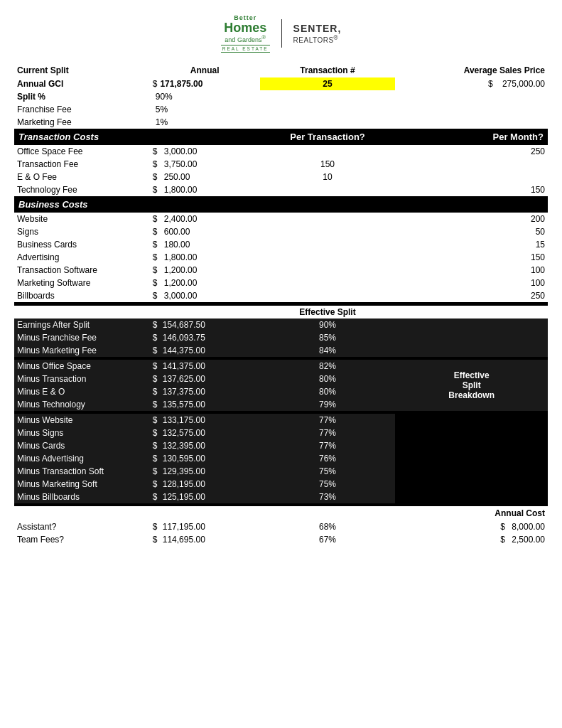 This screenshot has width=562, height=728. What do you see at coordinates (281, 540) in the screenshot?
I see `team-fees-row: Team Fees? $ 114,695.00 67% $ 2,500.00` at bounding box center [281, 540].